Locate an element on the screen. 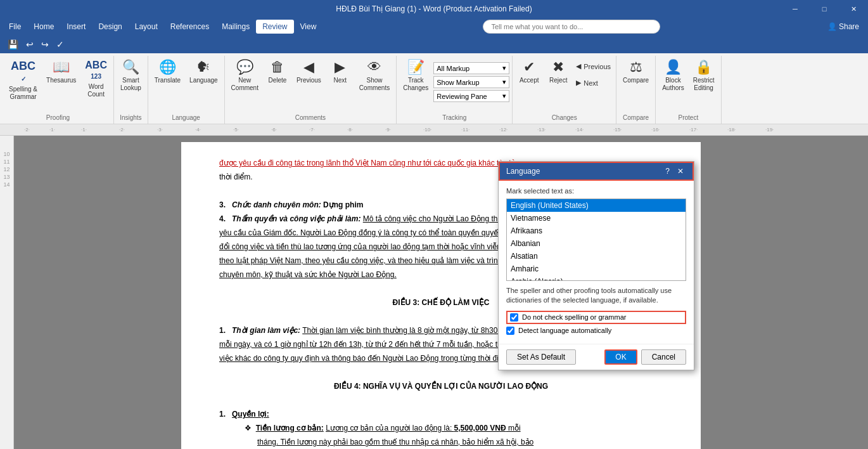  translate-label: Translate is located at coordinates (167, 81).